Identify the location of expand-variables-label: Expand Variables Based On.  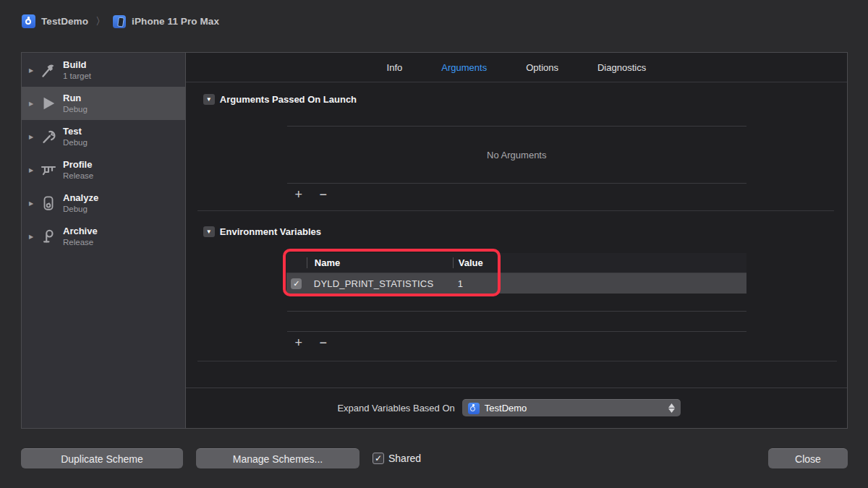
(380, 408).